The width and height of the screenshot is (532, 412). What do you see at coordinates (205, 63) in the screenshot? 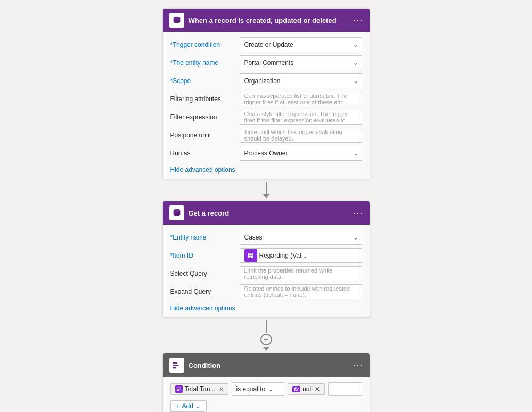
I see `entity-name-label: *The entity name` at bounding box center [205, 63].